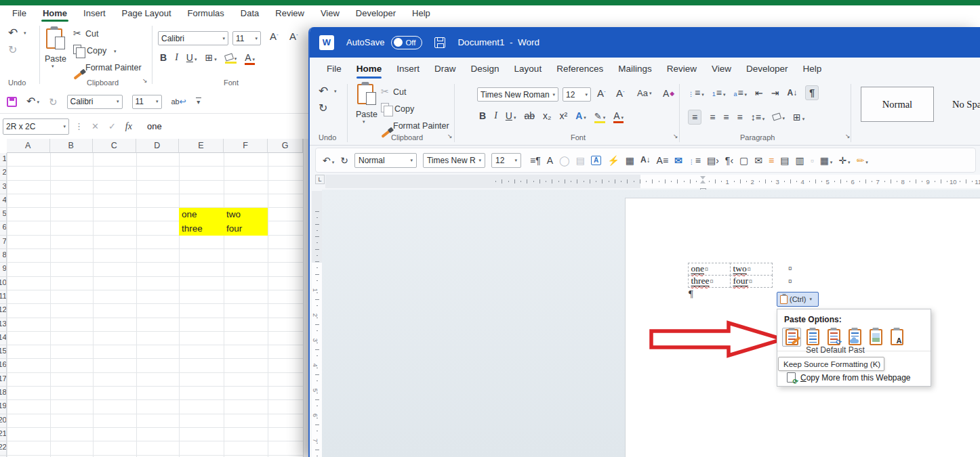 This screenshot has width=980, height=457. Describe the element at coordinates (320, 179) in the screenshot. I see `tab-selector: L` at that location.